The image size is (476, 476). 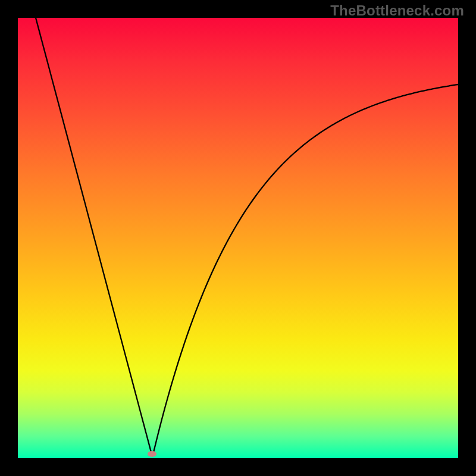 I want to click on watermark-text: TheBottleneck.com, so click(x=397, y=11).